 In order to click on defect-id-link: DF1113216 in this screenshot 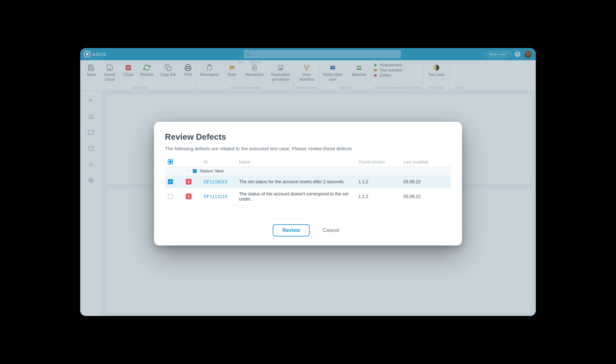, I will do `click(221, 196)`.